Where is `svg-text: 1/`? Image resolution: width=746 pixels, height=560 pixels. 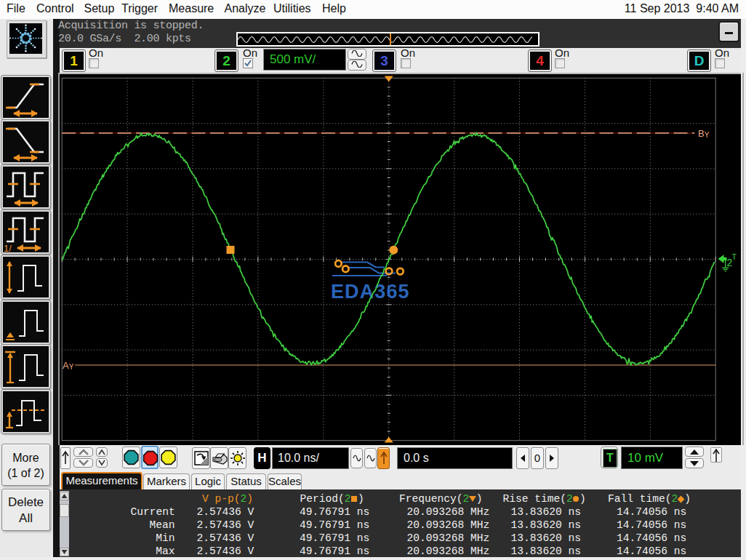
svg-text: 1/ is located at coordinates (7, 247).